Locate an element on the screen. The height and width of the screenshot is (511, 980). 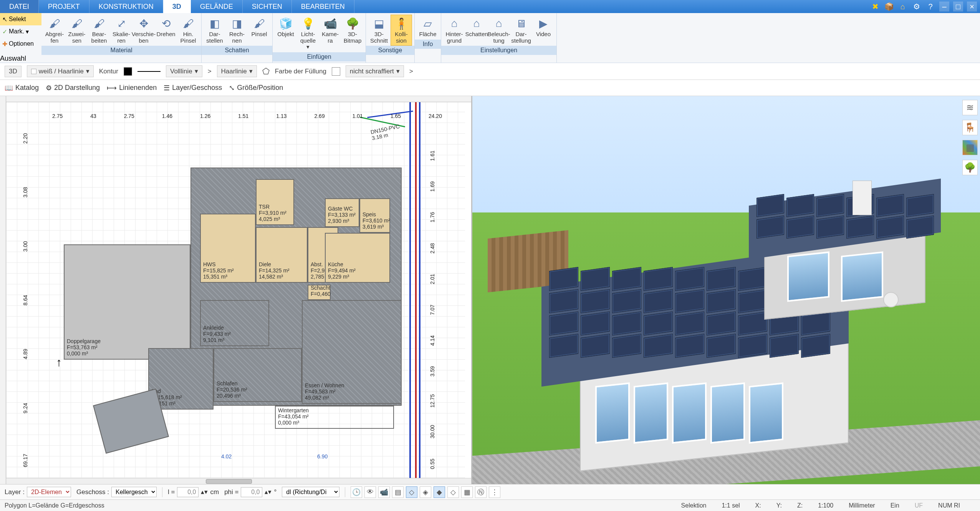
ribbon-flche-button: ▱Fläche is located at coordinates (428, 27).